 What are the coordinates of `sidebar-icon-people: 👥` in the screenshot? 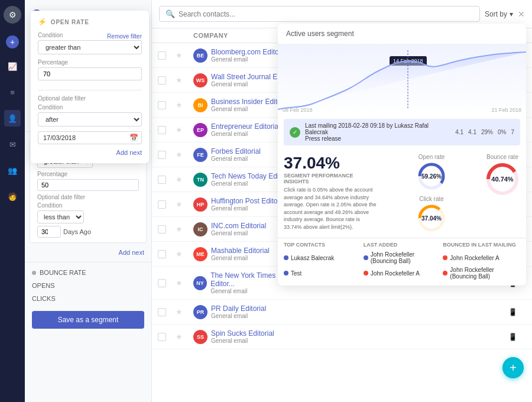 It's located at (12, 170).